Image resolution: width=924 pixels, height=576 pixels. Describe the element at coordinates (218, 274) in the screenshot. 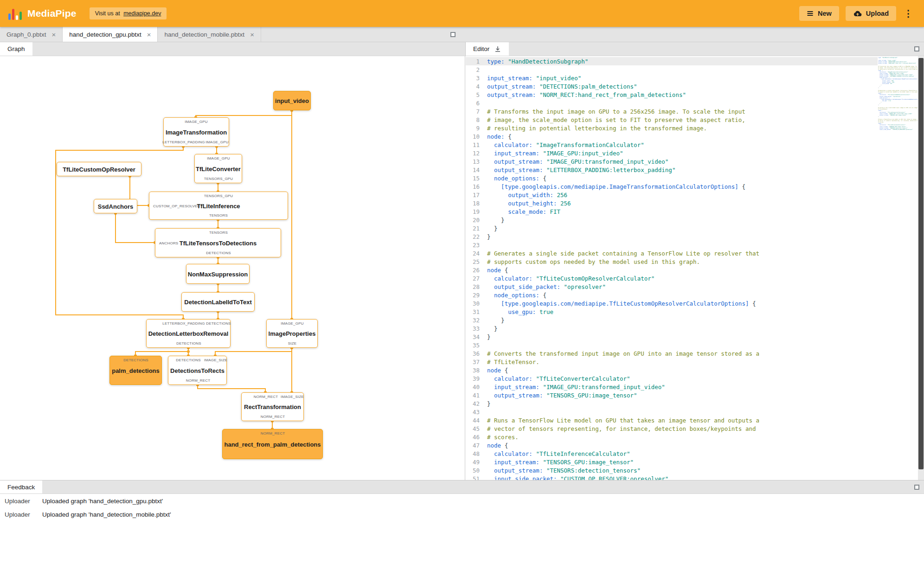

I see `graph-node-non_max_suppression: NonMaxSuppression` at that location.